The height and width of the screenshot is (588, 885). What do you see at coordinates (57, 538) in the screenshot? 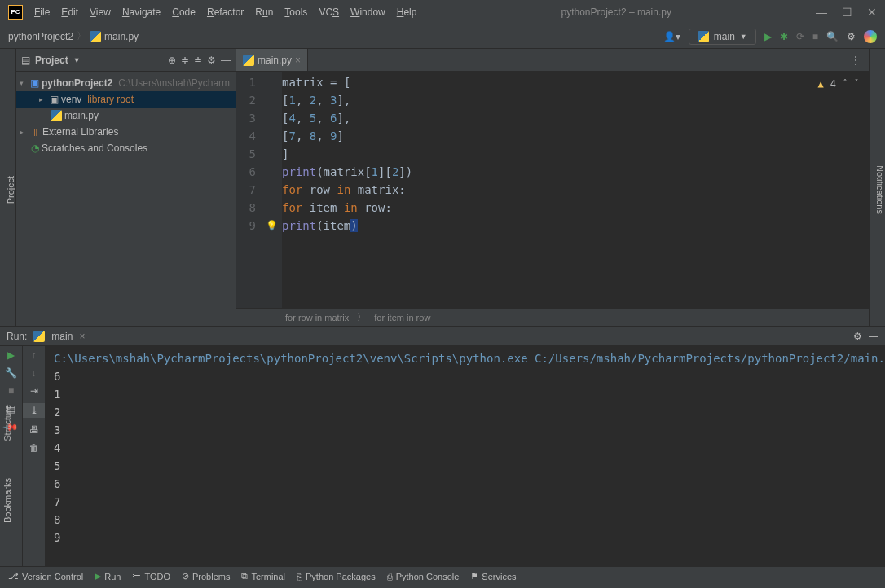
I see `console-line: 9` at bounding box center [57, 538].